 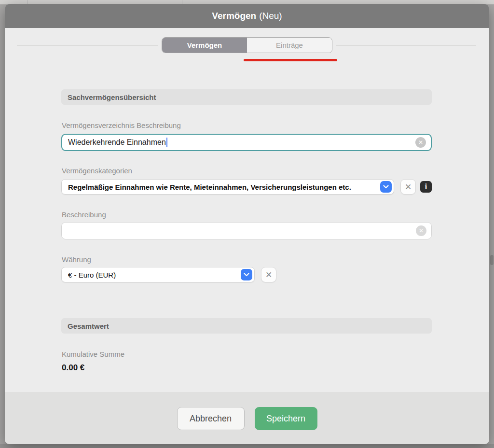 I want to click on section-header-sachvermoegen: Sachvermögensübersicht, so click(x=247, y=97).